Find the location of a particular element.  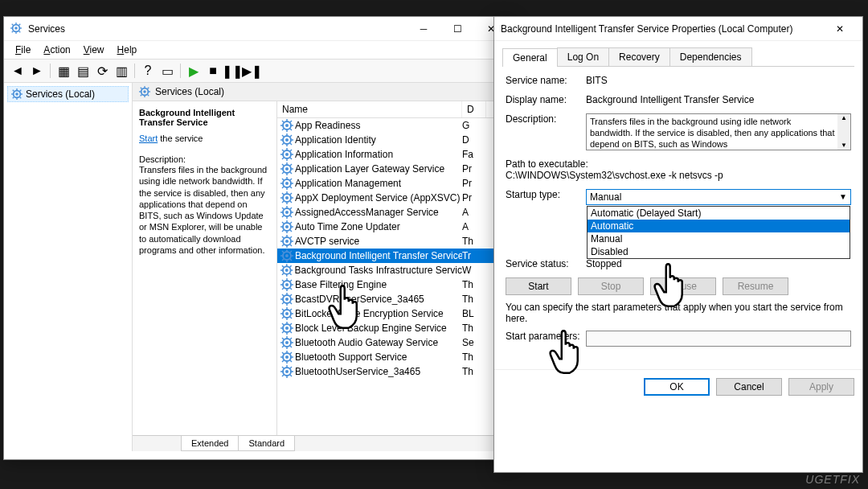

start-params-hint: You can specify the start parameters tha… is located at coordinates (678, 313).